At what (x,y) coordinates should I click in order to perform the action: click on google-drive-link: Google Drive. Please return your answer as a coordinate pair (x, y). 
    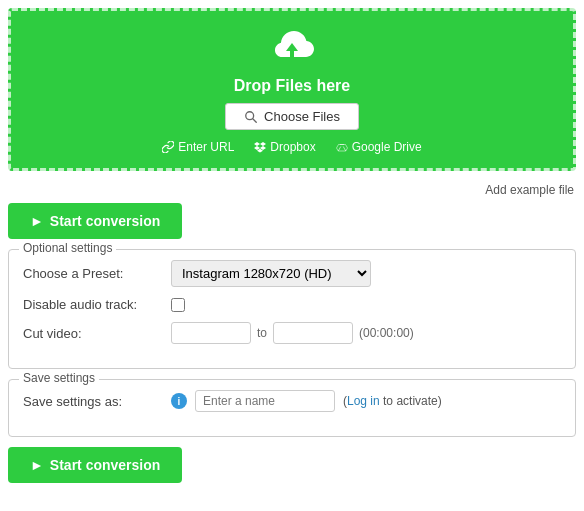
    Looking at the image, I should click on (379, 147).